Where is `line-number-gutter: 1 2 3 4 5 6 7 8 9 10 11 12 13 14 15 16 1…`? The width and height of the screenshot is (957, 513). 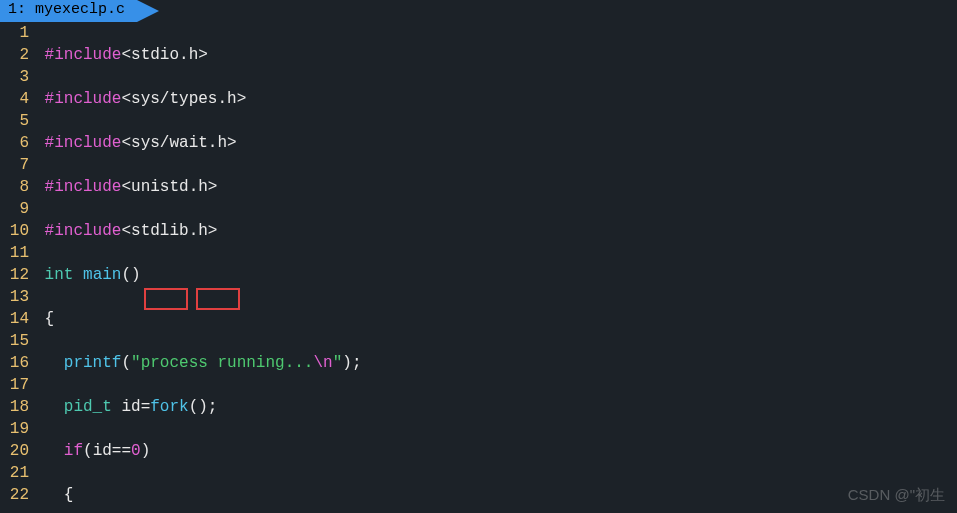 line-number-gutter: 1 2 3 4 5 6 7 8 9 10 11 12 13 14 15 16 1… is located at coordinates (18, 268).